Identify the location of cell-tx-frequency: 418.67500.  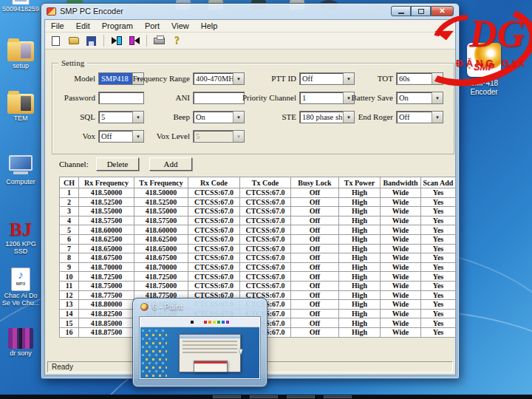
(161, 259).